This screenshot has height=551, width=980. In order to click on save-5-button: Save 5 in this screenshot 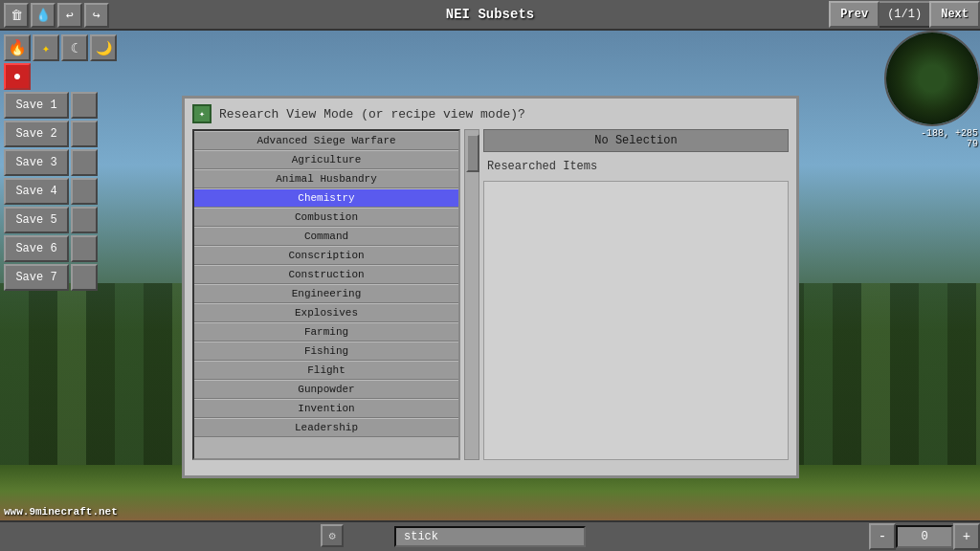, I will do `click(36, 220)`.